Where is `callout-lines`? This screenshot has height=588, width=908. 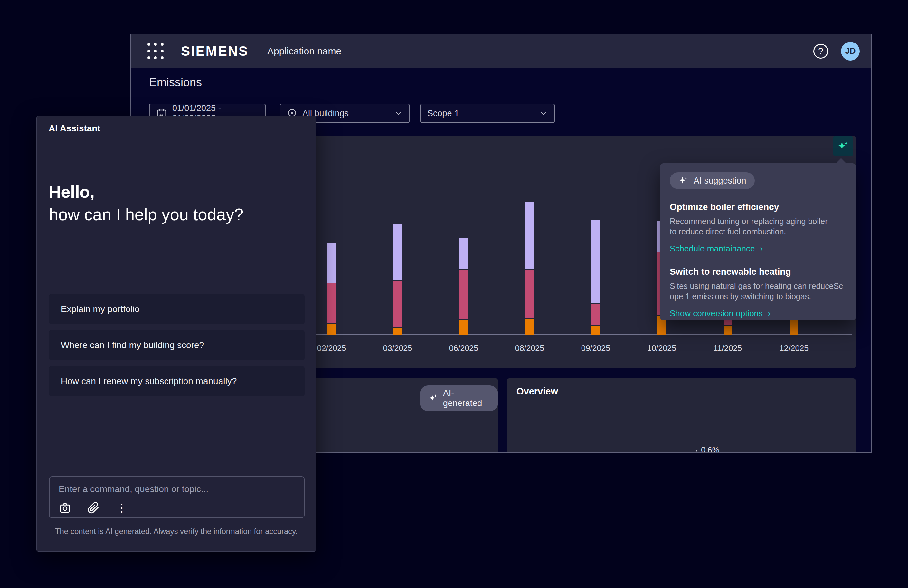
callout-lines is located at coordinates (681, 416).